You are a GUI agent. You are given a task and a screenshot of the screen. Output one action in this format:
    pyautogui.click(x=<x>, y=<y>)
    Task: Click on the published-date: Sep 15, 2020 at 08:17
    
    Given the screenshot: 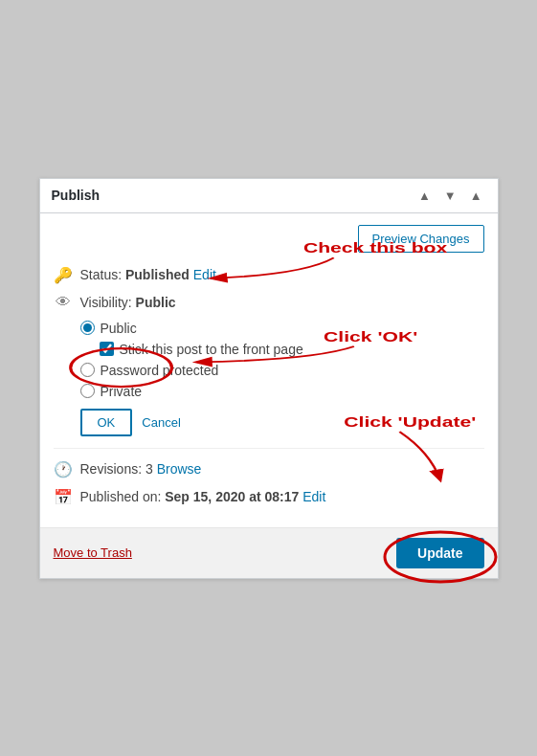 What is the action you would take?
    pyautogui.click(x=234, y=497)
    